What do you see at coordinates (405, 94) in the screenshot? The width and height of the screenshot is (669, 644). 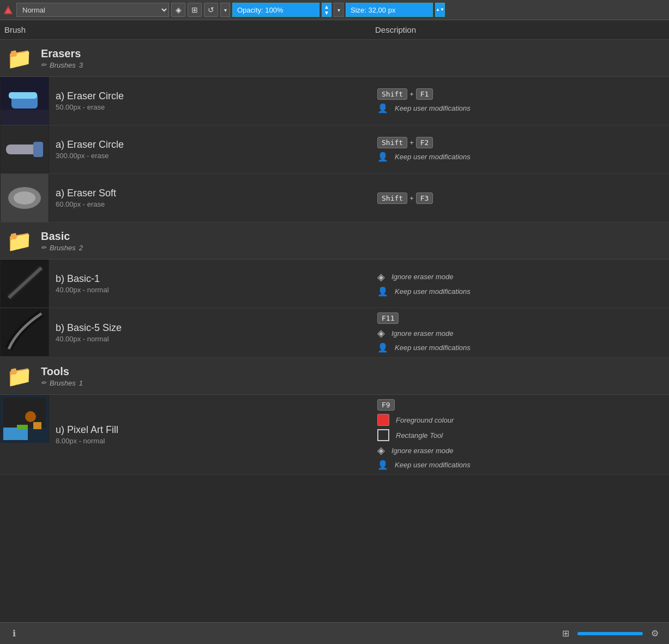 I see `kbd-group: Shift+F1` at bounding box center [405, 94].